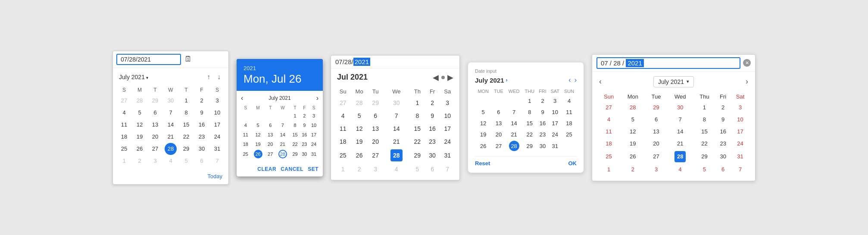 This screenshot has height=235, width=868. Describe the element at coordinates (270, 135) in the screenshot. I see `table-row: 13` at that location.